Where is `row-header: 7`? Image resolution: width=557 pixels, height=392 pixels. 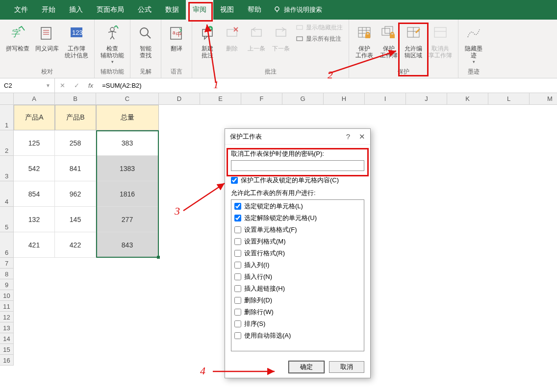 row-header: 7 is located at coordinates (7, 263).